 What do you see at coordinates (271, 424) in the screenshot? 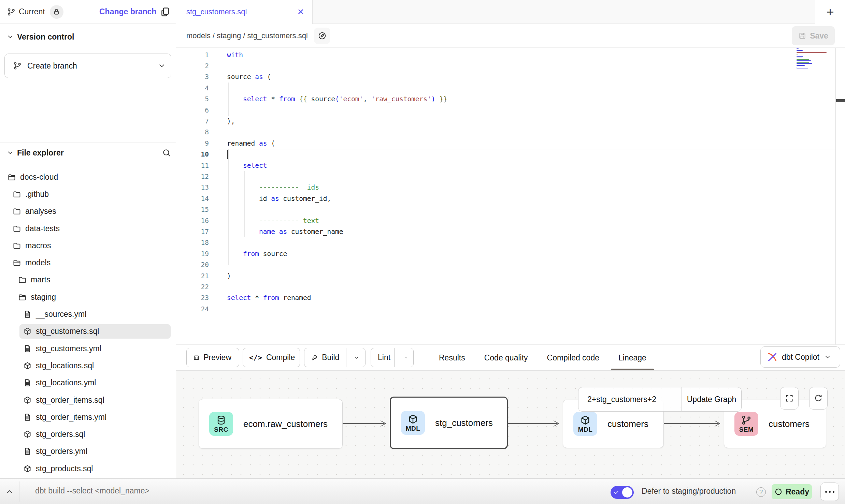
I see `lineage-node-ecom-raw-customers: SRCecom.raw_customers` at bounding box center [271, 424].